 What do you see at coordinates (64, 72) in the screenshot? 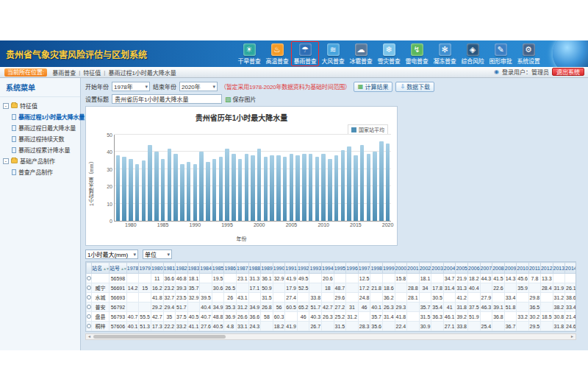
I see `breadcrumb-item: 暴雨普查` at bounding box center [64, 72].